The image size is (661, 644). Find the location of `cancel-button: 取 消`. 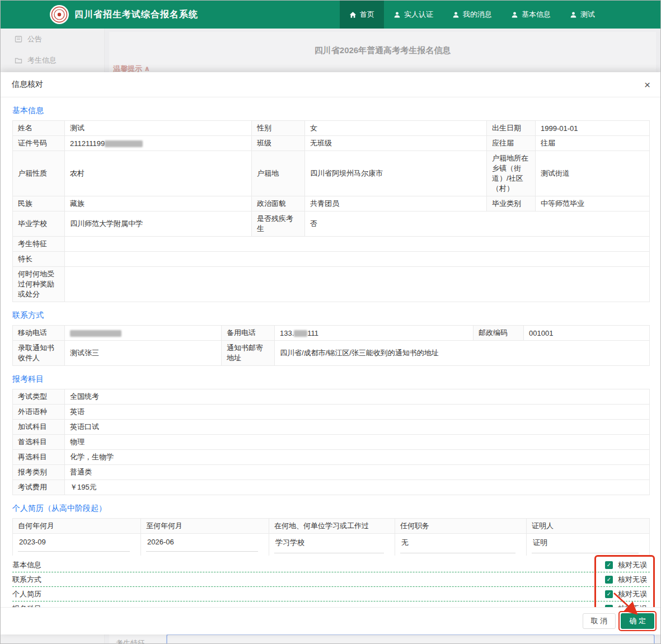

cancel-button: 取 消 is located at coordinates (599, 621).